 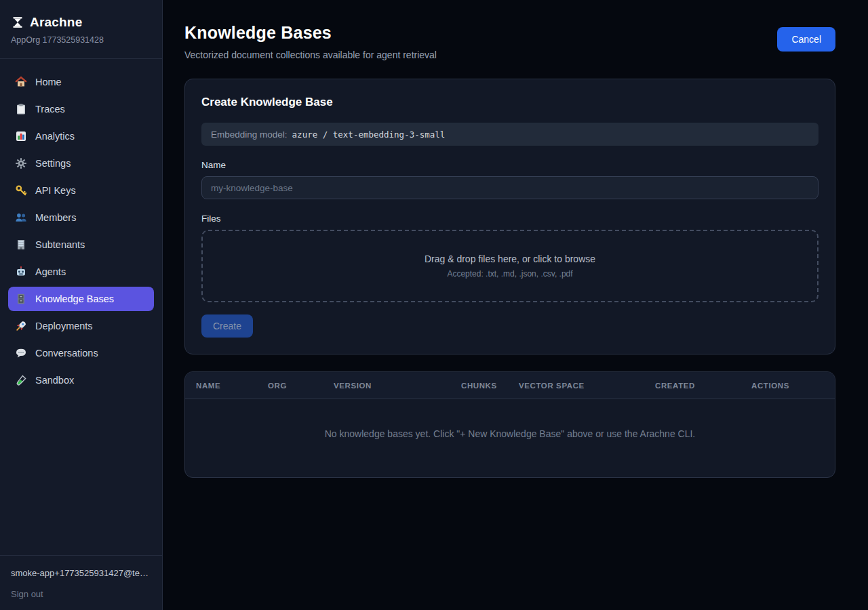 I want to click on page-subtitle: Vectorized document collections availabl…, so click(x=311, y=55).